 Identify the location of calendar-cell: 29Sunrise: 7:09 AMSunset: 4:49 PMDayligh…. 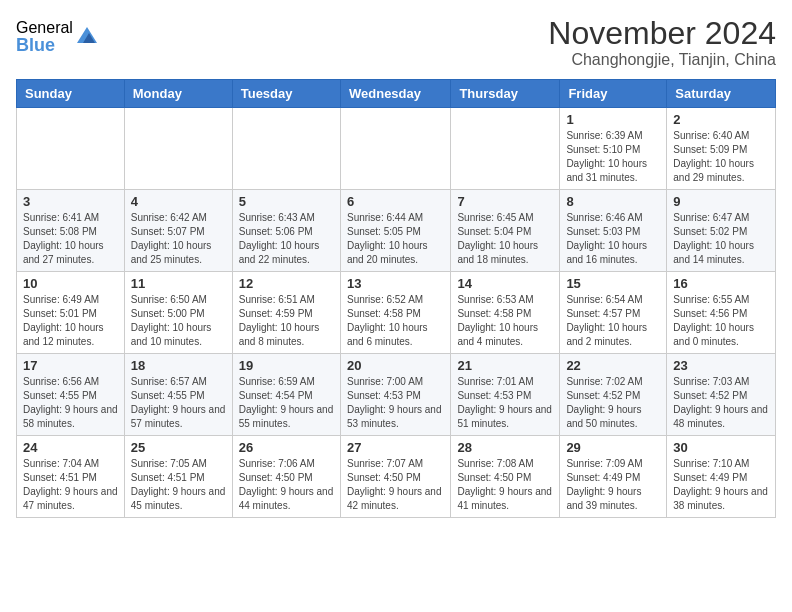
(614, 477).